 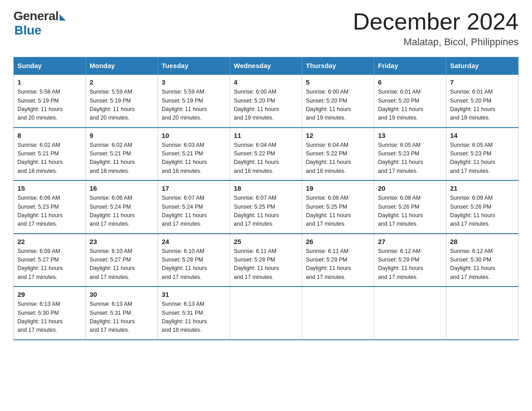 What do you see at coordinates (338, 82) in the screenshot?
I see `day-number: 5` at bounding box center [338, 82].